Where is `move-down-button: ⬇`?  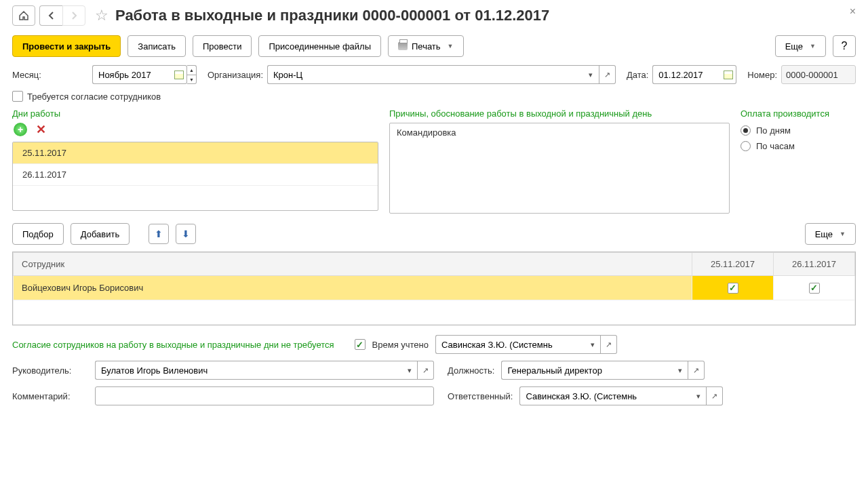
move-down-button: ⬇ is located at coordinates (186, 234).